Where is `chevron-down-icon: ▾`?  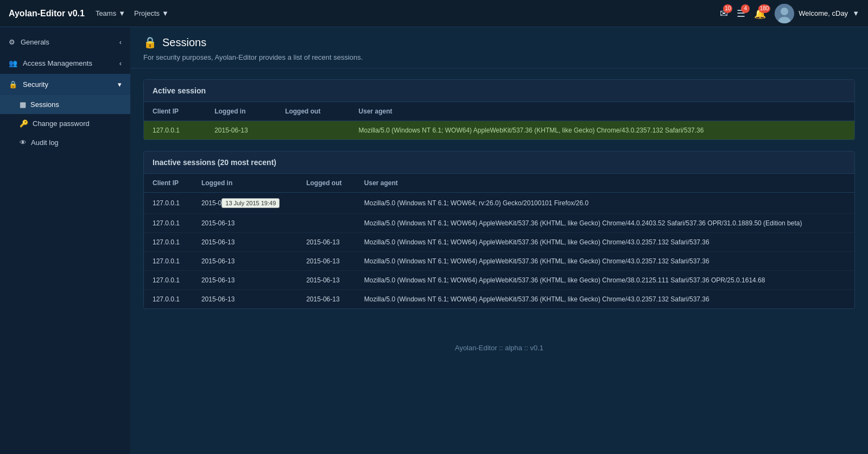
chevron-down-icon: ▾ is located at coordinates (119, 85).